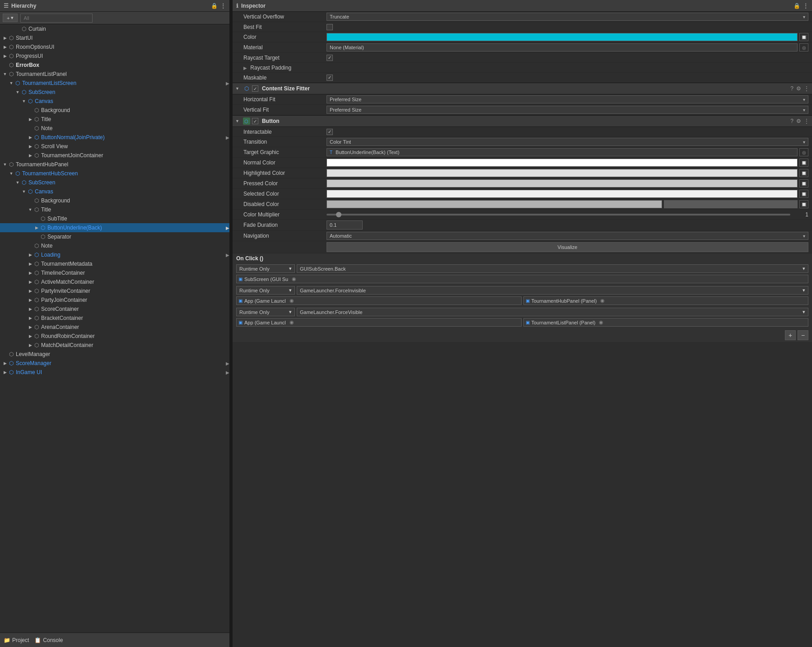 The height and width of the screenshot is (647, 812). I want to click on function-dropdown-1: GUISubScreen.Back ▾, so click(553, 268).